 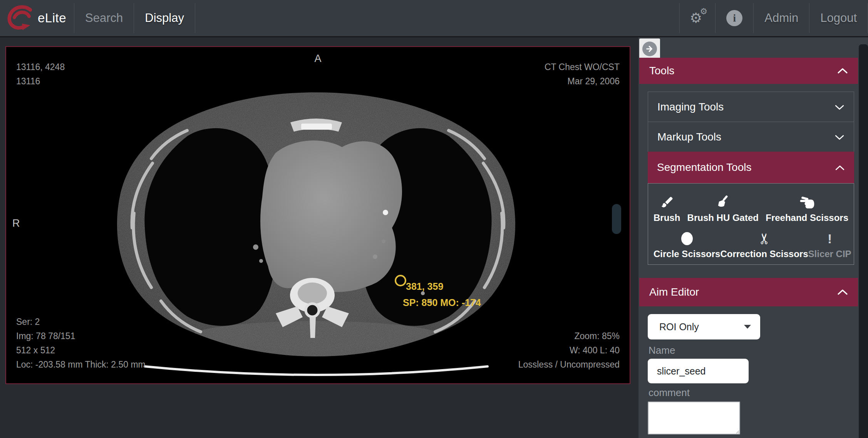 I want to click on annotation-coords: 381, 359, so click(x=424, y=286).